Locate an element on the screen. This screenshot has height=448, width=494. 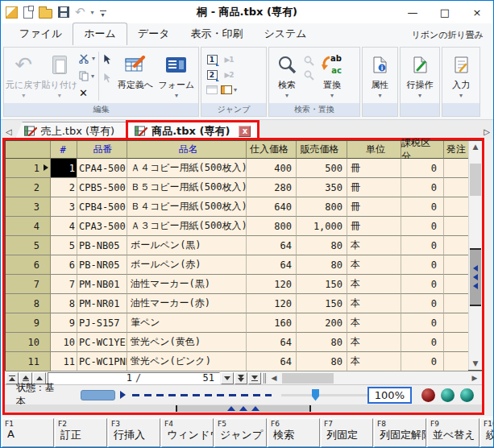
next-page-button is located at coordinates (241, 379).